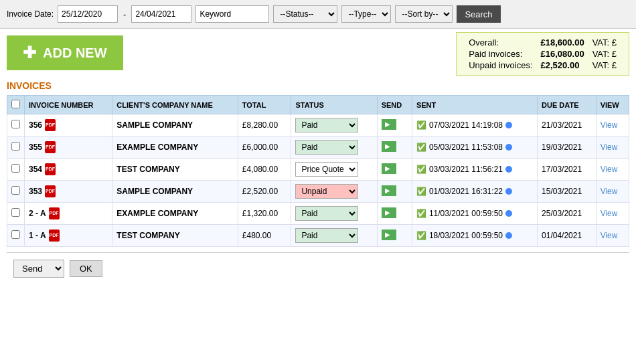 The image size is (636, 364). What do you see at coordinates (39, 269) in the screenshot?
I see `bulk-action-select: Send Delete Export` at bounding box center [39, 269].